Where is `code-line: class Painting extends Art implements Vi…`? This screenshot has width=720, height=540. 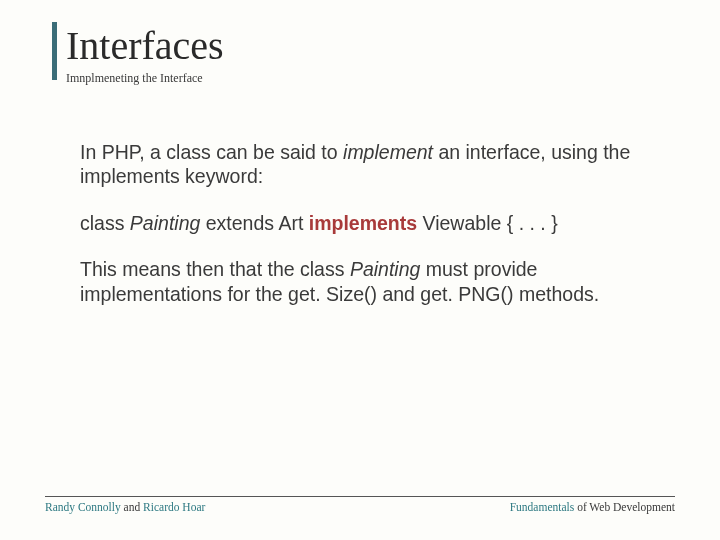
code-line: class Painting extends Art implements Vi… is located at coordinates (363, 223).